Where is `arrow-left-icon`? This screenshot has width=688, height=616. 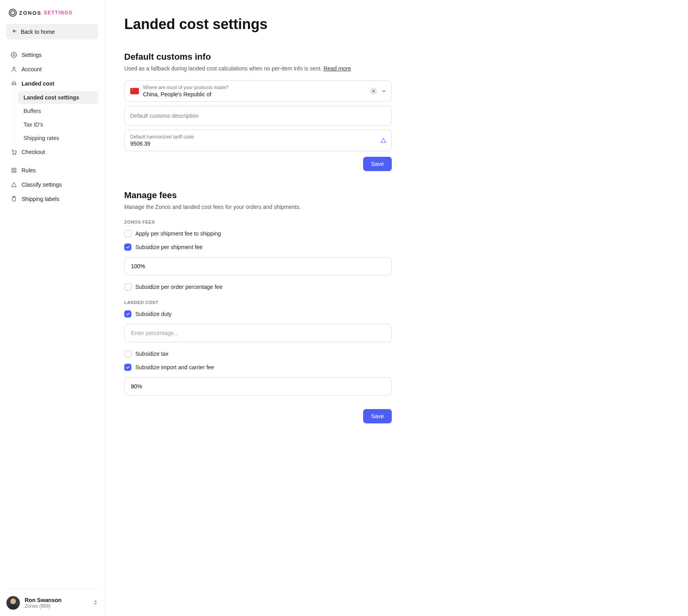 arrow-left-icon is located at coordinates (15, 32).